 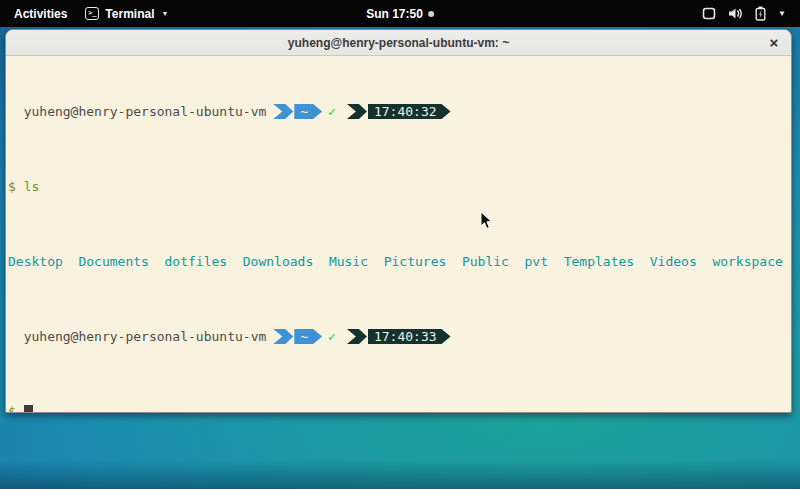 What do you see at coordinates (196, 262) in the screenshot?
I see `directory-item: dotfiles` at bounding box center [196, 262].